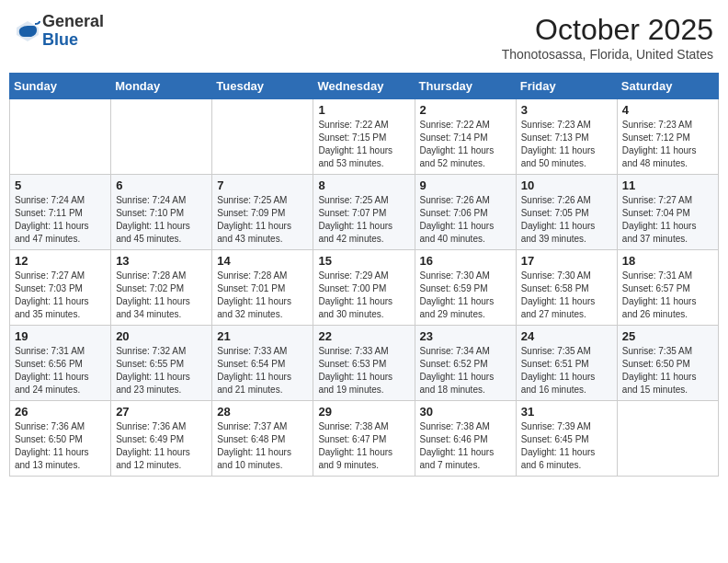 This screenshot has height=563, width=728. What do you see at coordinates (667, 110) in the screenshot?
I see `day-number: 4` at bounding box center [667, 110].